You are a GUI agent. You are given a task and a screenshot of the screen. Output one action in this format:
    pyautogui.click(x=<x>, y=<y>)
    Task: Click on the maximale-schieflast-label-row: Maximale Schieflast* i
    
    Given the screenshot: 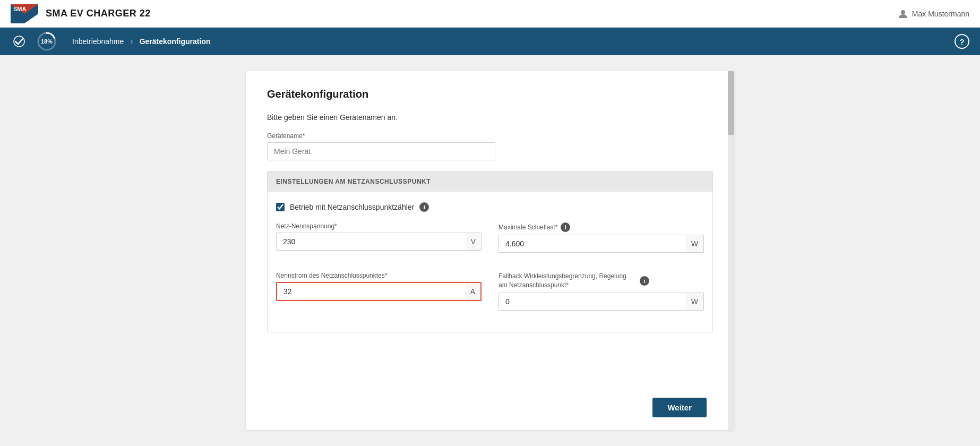 What is the action you would take?
    pyautogui.click(x=601, y=227)
    